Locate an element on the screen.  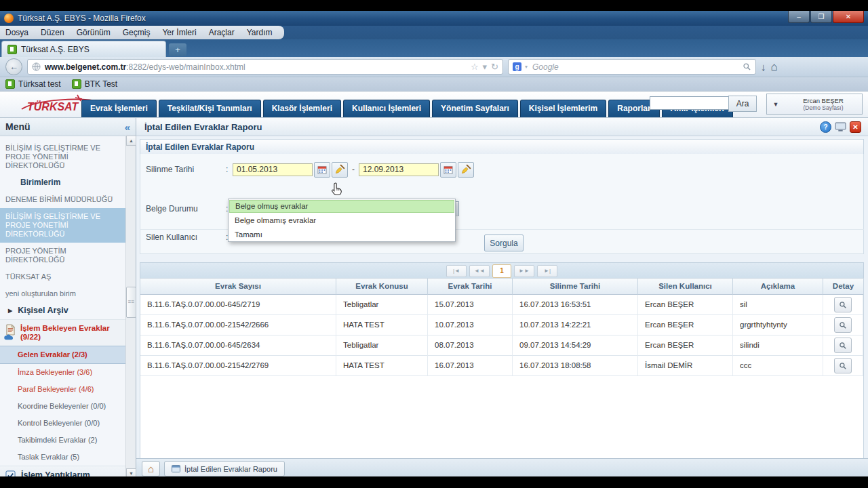
nav-teskilat-kisi: Teşkilat/Kişi Tanımları is located at coordinates (210, 108).